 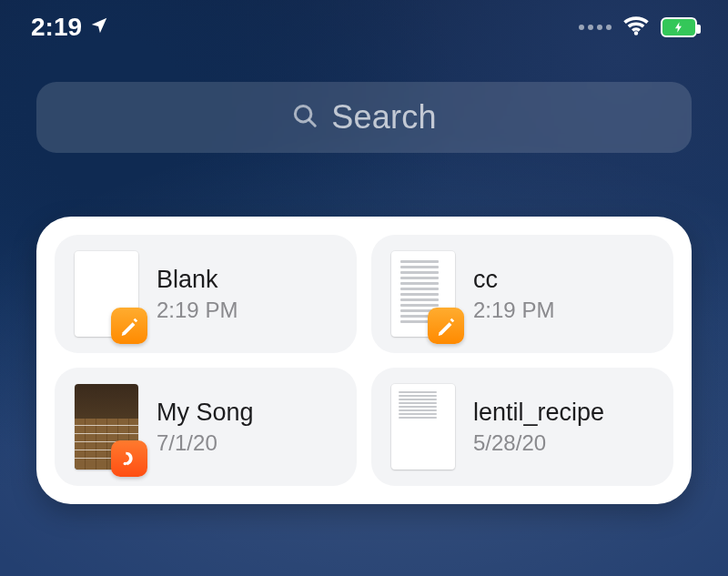 What do you see at coordinates (70, 27) in the screenshot?
I see `status-left: 2:19` at bounding box center [70, 27].